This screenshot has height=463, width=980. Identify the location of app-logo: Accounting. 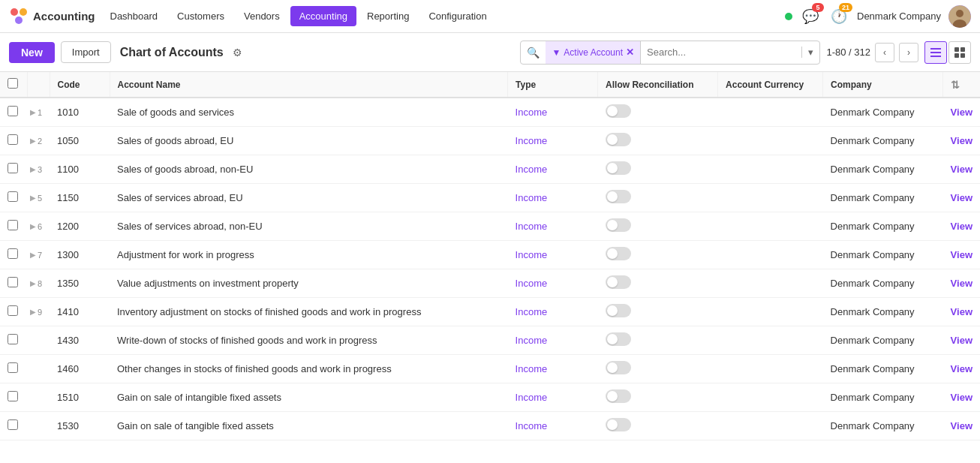
(53, 17).